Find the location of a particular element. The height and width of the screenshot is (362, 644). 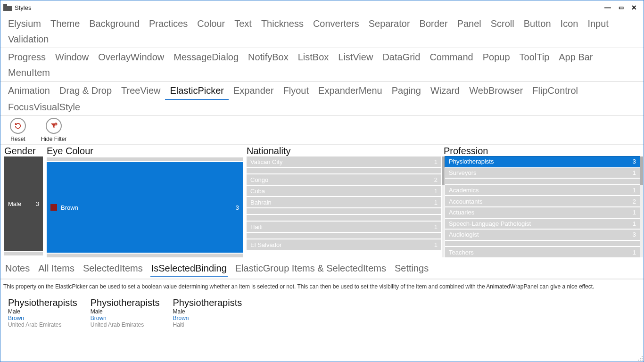

subtab-elasticgroup-items-selecteditems: ElasticGroup Items & SelectedItems is located at coordinates (311, 270).